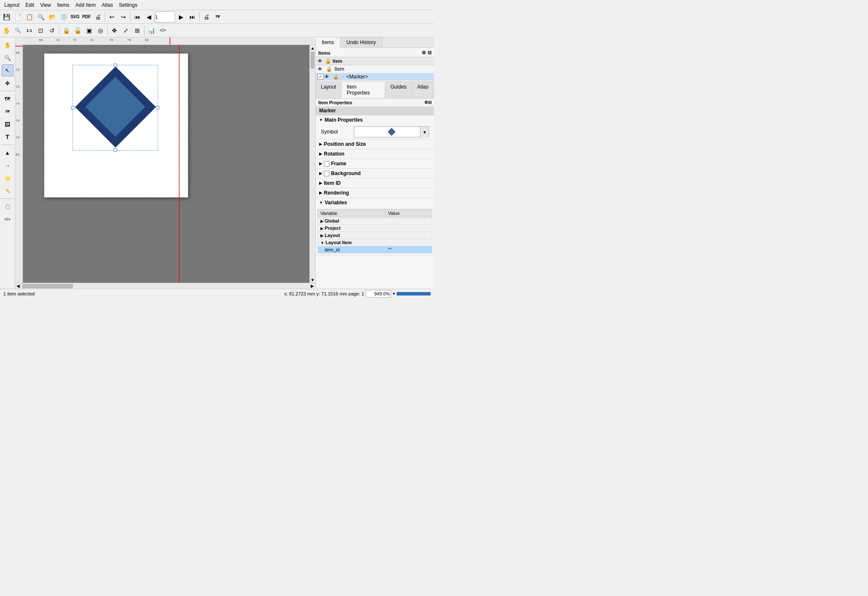  What do you see at coordinates (375, 250) in the screenshot?
I see `var-row-item-id: item_id ""` at bounding box center [375, 250].